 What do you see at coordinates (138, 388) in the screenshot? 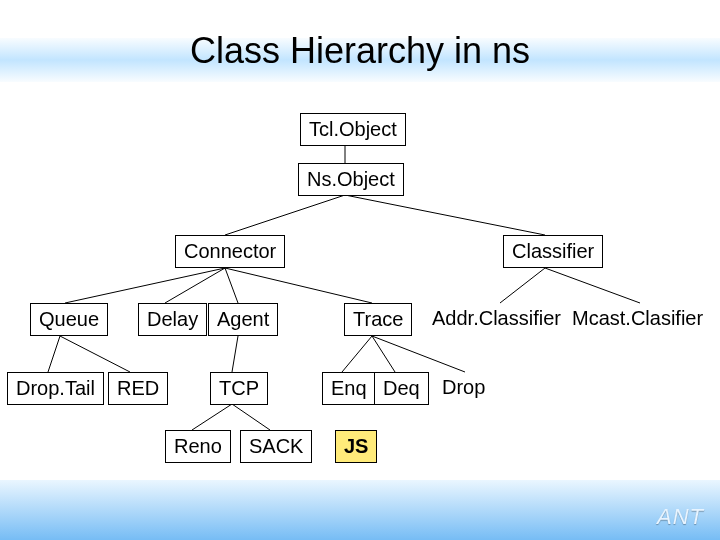
I see `node-red: RED` at bounding box center [138, 388].